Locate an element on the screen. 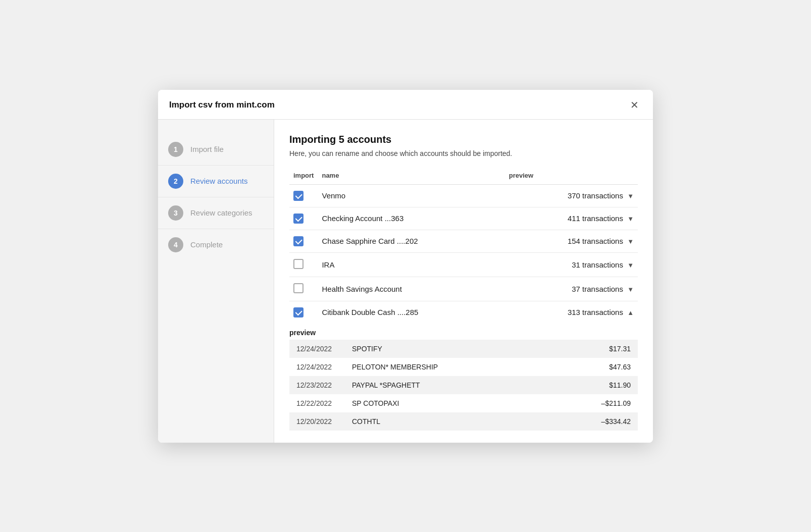 Image resolution: width=811 pixels, height=532 pixels. preview-amount: –$334.42 is located at coordinates (611, 421).